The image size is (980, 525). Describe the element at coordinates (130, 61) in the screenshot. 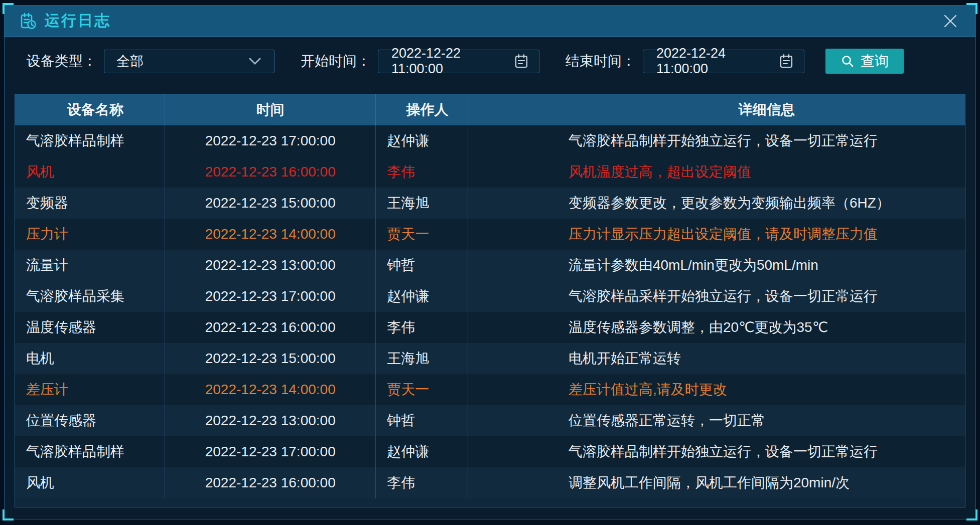

I see `device-type-value: 全部` at that location.